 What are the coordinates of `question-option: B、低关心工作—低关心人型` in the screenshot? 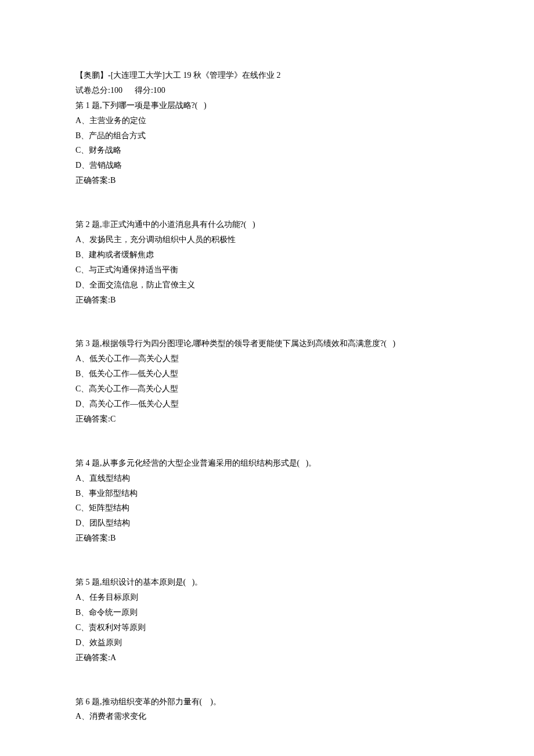 It's located at (267, 374).